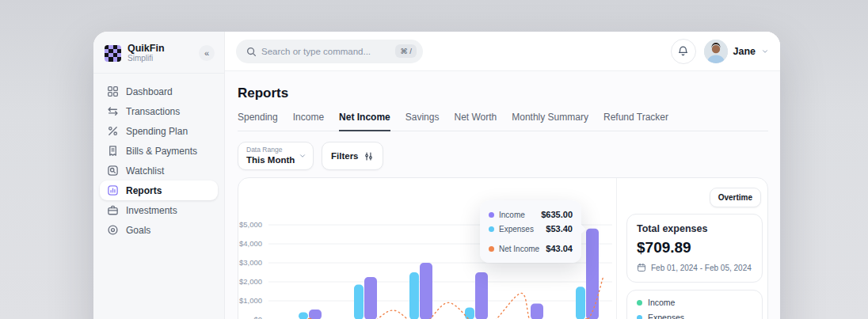 This screenshot has width=868, height=319. I want to click on sidebar-item-label: Dashboard, so click(149, 92).